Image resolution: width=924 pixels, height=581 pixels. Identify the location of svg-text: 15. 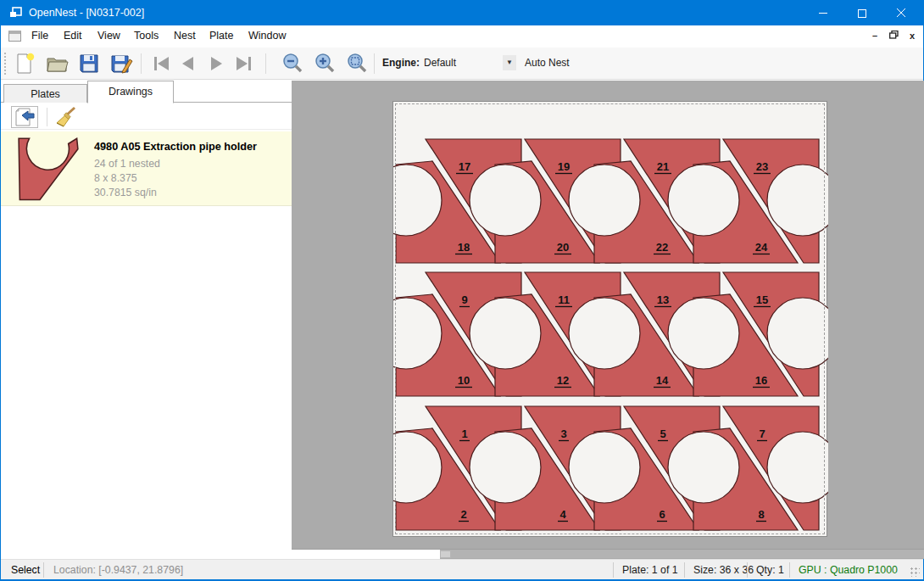
(762, 300).